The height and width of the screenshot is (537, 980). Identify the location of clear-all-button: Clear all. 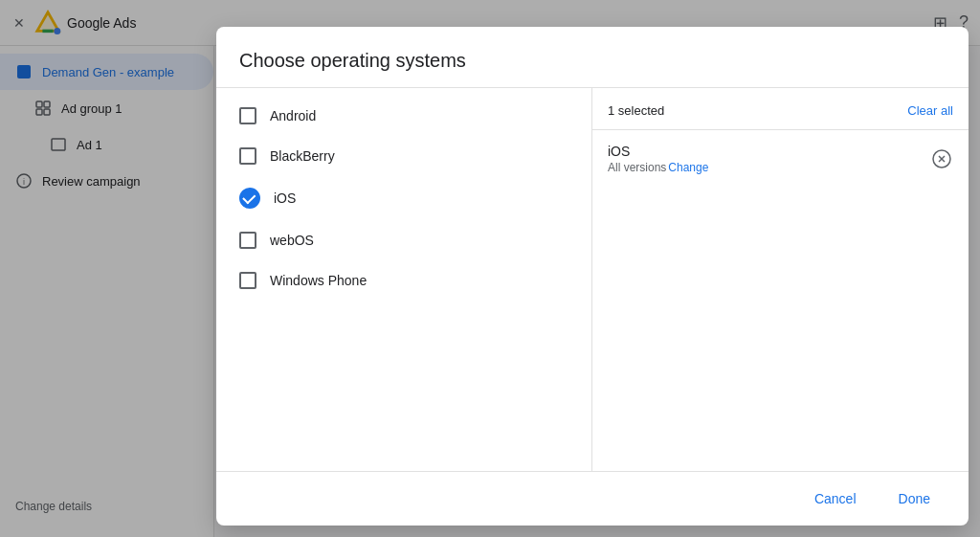
(930, 111).